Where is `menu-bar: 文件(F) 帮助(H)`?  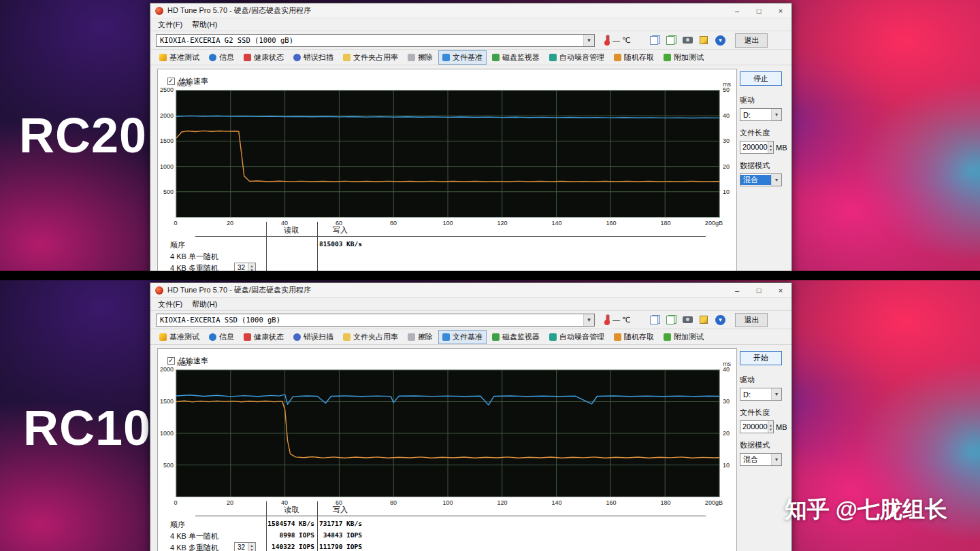 menu-bar: 文件(F) 帮助(H) is located at coordinates (471, 24).